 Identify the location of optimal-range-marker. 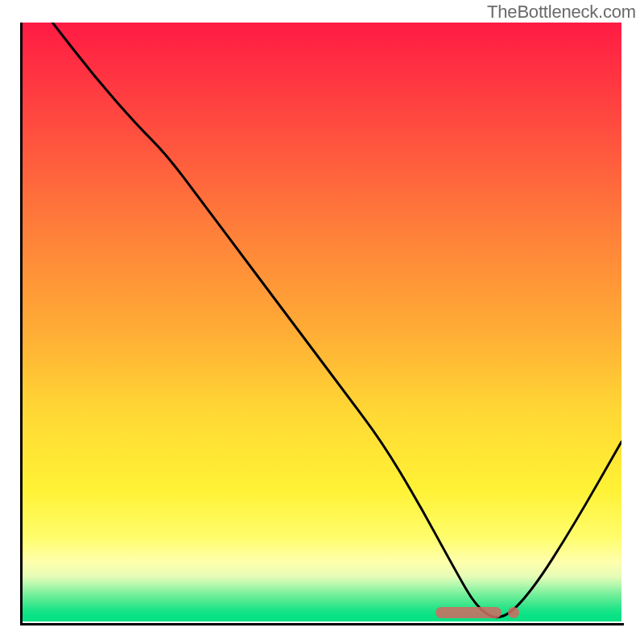
(469, 613).